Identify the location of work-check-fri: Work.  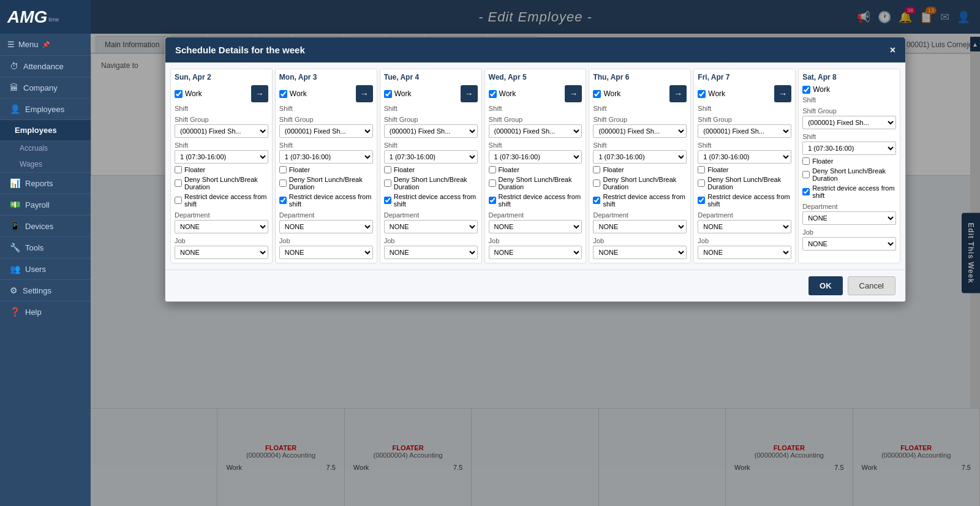
(712, 94).